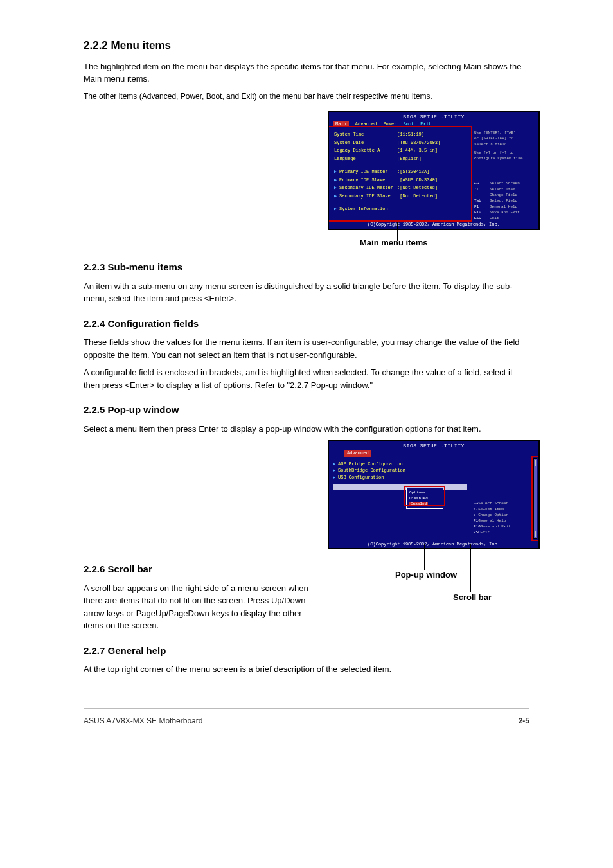  I want to click on list-item: ▶USB Configuration, so click(400, 478).